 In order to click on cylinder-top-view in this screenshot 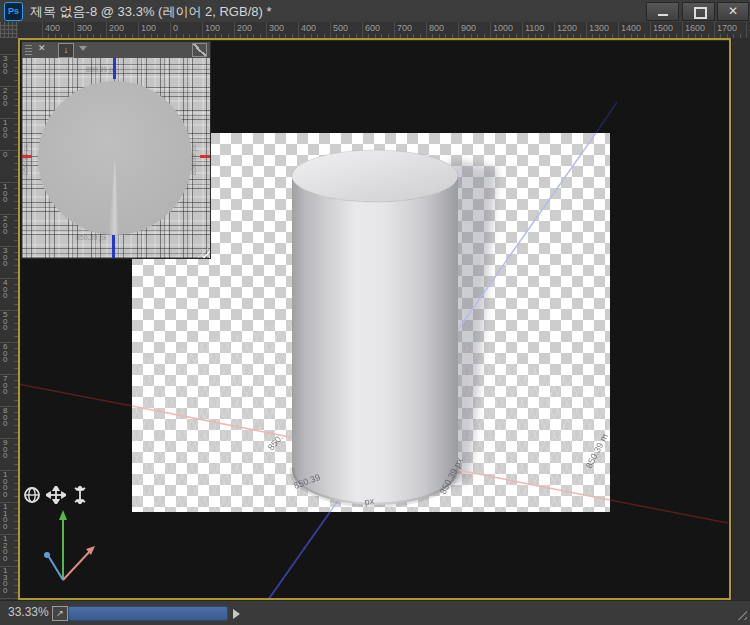, I will do `click(115, 158)`.